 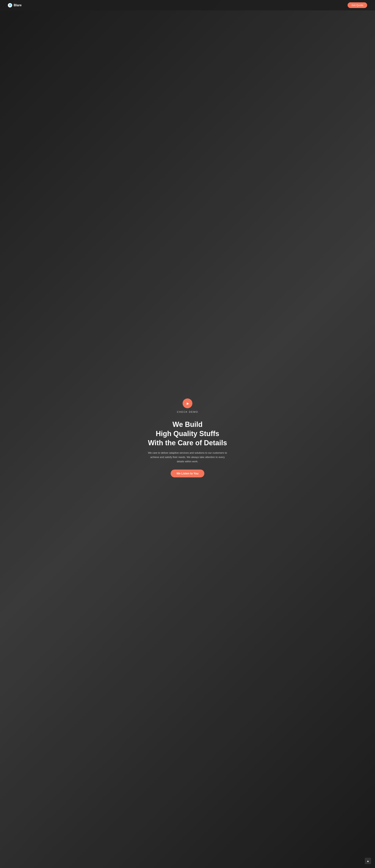 What do you see at coordinates (188, 5) in the screenshot?
I see `navbar: 🌐 Blare Get Quote` at bounding box center [188, 5].